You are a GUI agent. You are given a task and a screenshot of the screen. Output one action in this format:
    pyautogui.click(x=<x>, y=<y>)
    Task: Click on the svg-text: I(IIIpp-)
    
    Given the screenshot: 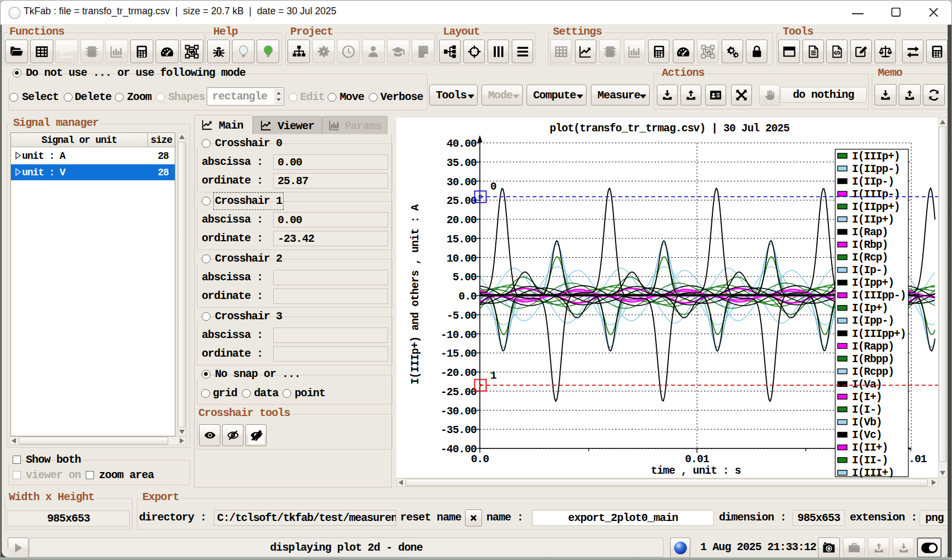 What is the action you would take?
    pyautogui.click(x=879, y=296)
    